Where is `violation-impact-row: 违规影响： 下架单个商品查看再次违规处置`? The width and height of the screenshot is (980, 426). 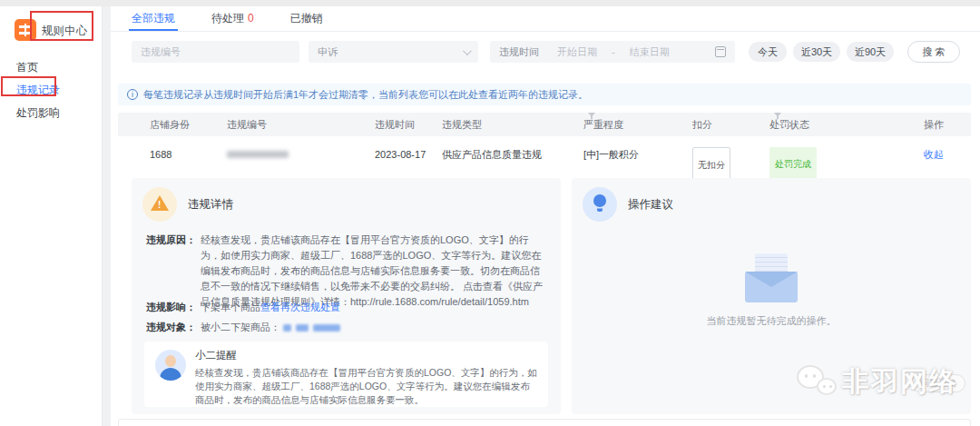 violation-impact-row: 违规影响： 下架单个商品查看再次违规处置 is located at coordinates (347, 307).